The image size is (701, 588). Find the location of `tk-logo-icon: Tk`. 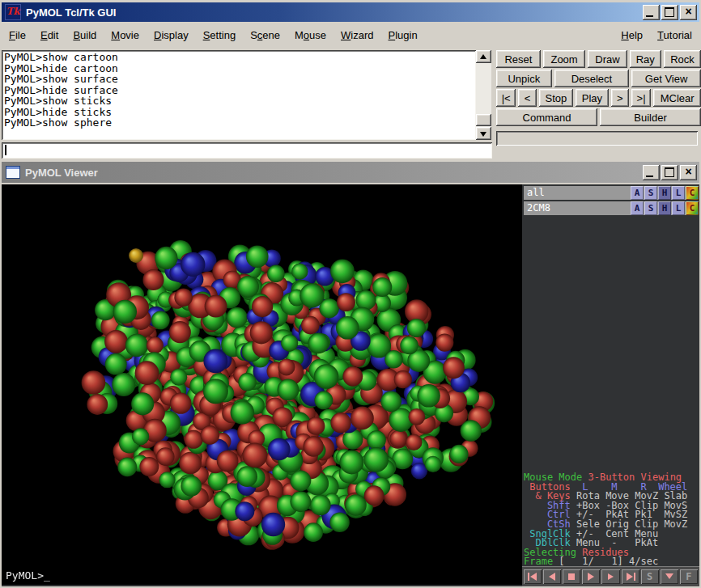

tk-logo-icon: Tk is located at coordinates (13, 12).